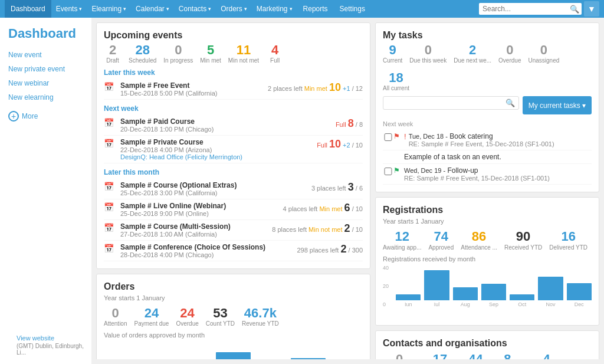 Image resolution: width=604 pixels, height=364 pixels. Describe the element at coordinates (526, 9) in the screenshot. I see `nav-search-input` at that location.